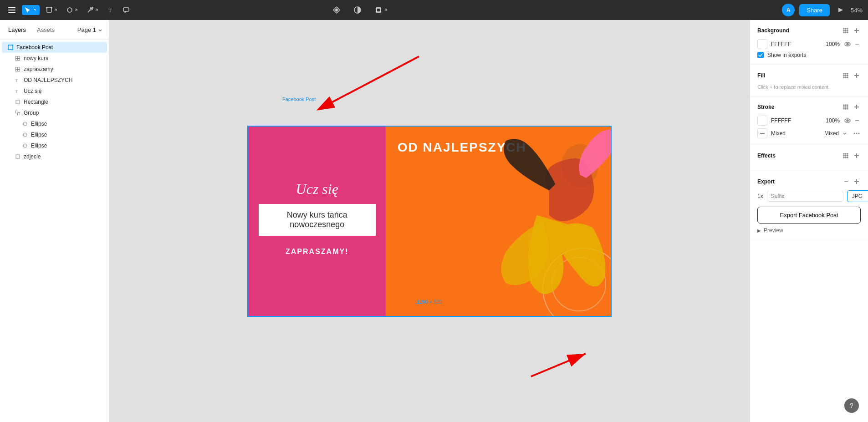 The width and height of the screenshot is (868, 422). Describe the element at coordinates (809, 156) in the screenshot. I see `effects-header: Effects` at that location.